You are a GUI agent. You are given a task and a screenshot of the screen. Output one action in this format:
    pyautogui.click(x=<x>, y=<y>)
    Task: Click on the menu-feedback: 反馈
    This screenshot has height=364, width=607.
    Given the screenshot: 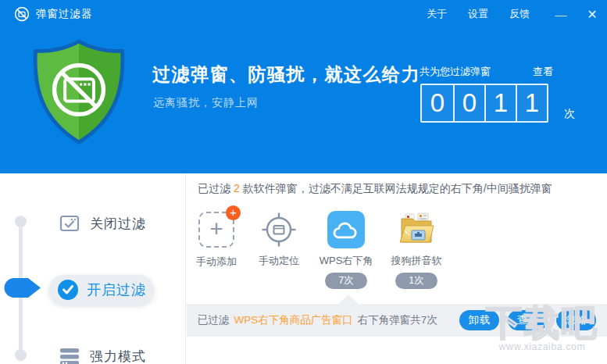 What is the action you would take?
    pyautogui.click(x=520, y=14)
    